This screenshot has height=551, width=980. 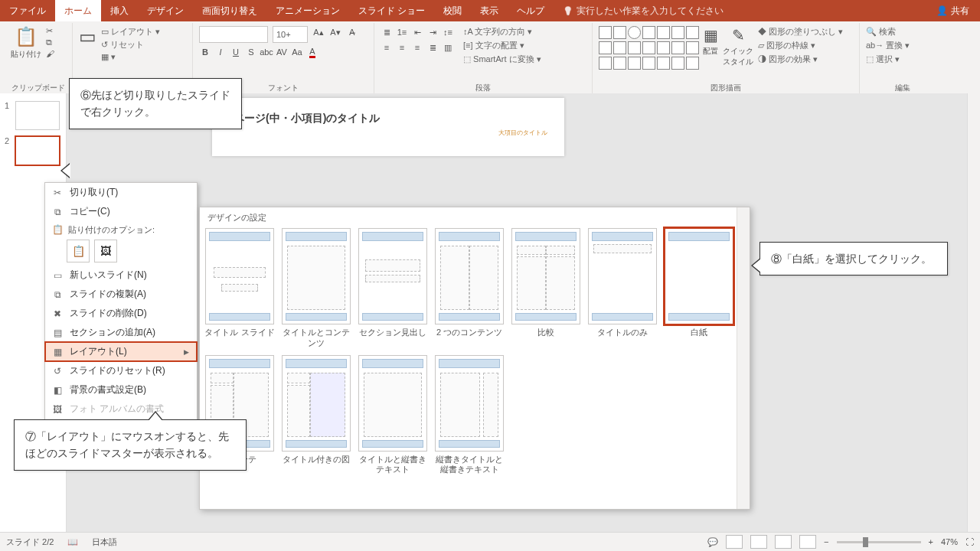 I want to click on clear-format-icon: A̶, so click(x=352, y=32).